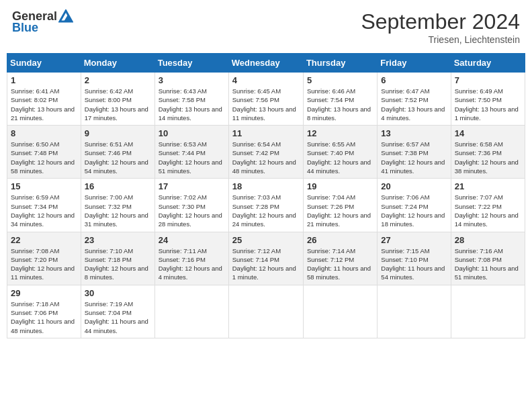  Describe the element at coordinates (266, 63) in the screenshot. I see `calendar-header-row: Sunday Monday Tuesday Wednesday Thursday…` at that location.